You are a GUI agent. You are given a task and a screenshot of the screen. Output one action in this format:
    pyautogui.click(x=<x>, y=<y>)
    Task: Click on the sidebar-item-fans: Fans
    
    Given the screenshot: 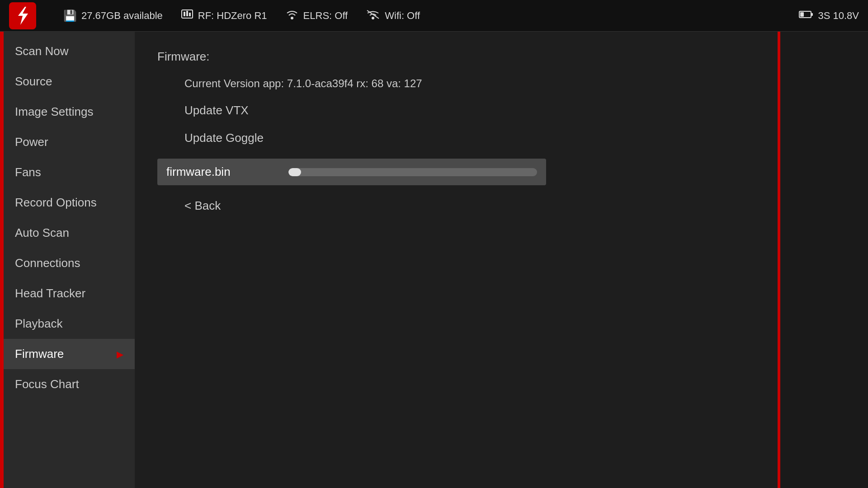 What is the action you would take?
    pyautogui.click(x=69, y=173)
    